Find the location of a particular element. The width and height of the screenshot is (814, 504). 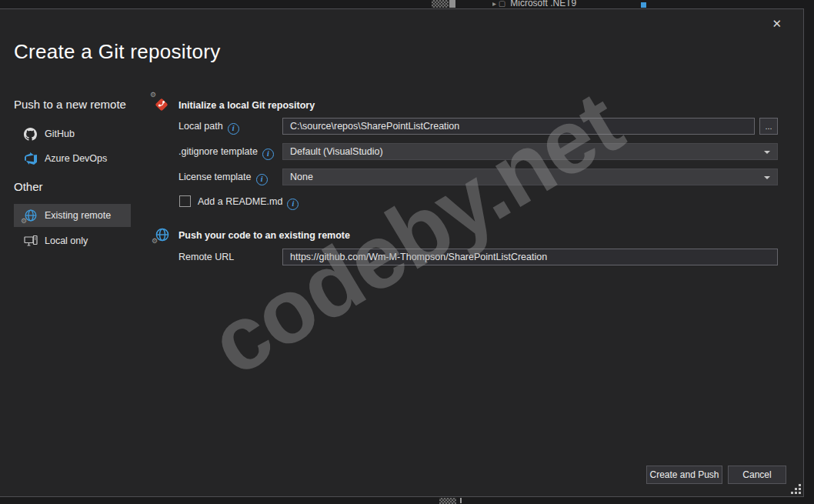

remote-url-input is located at coordinates (530, 257).